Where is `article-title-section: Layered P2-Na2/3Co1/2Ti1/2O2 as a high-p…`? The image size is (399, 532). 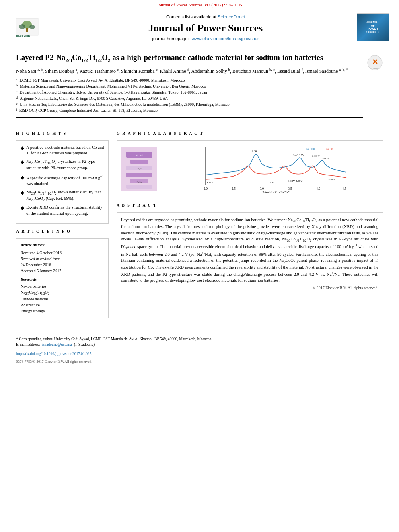 article-title-section: Layered P2-Na2/3Co1/2Ti1/2O2 as a high-p… is located at coordinates (200, 86).